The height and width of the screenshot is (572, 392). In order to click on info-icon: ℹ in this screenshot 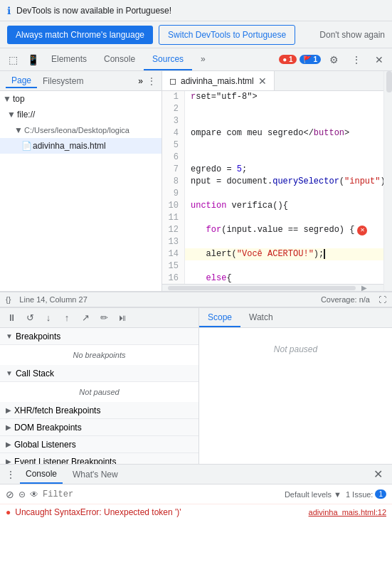, I will do `click(9, 11)`.